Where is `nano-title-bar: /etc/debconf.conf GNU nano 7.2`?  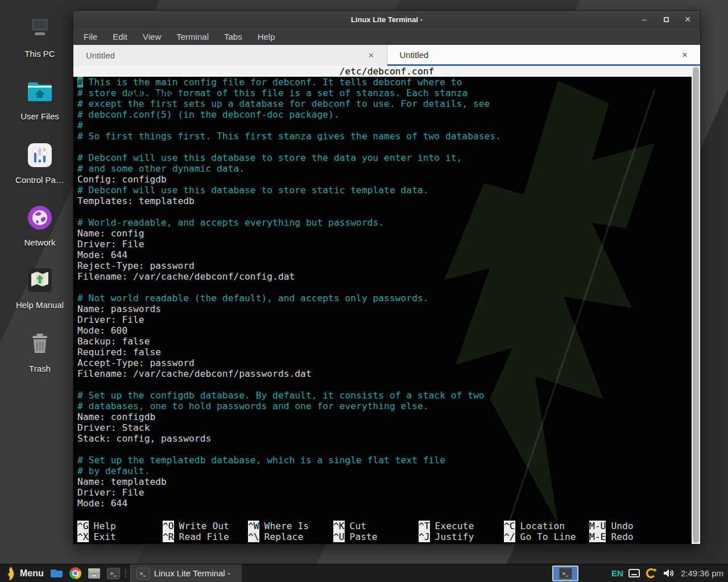 nano-title-bar: /etc/debconf.conf GNU nano 7.2 is located at coordinates (387, 72).